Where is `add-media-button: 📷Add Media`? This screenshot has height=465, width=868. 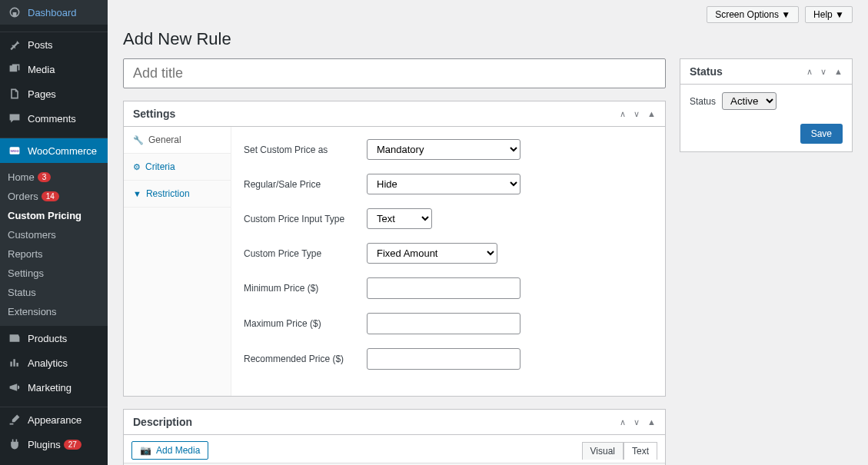
add-media-button: 📷Add Media is located at coordinates (170, 450).